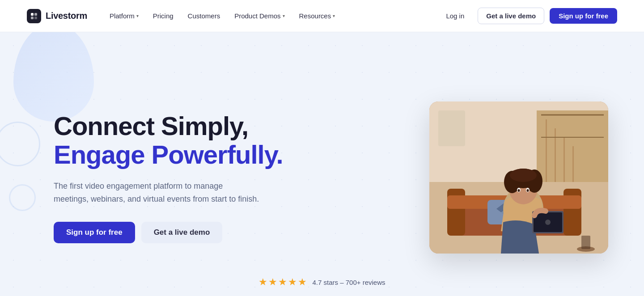 This screenshot has width=644, height=296. Describe the element at coordinates (138, 16) in the screenshot. I see `platform-chevron-icon: ▾` at that location.